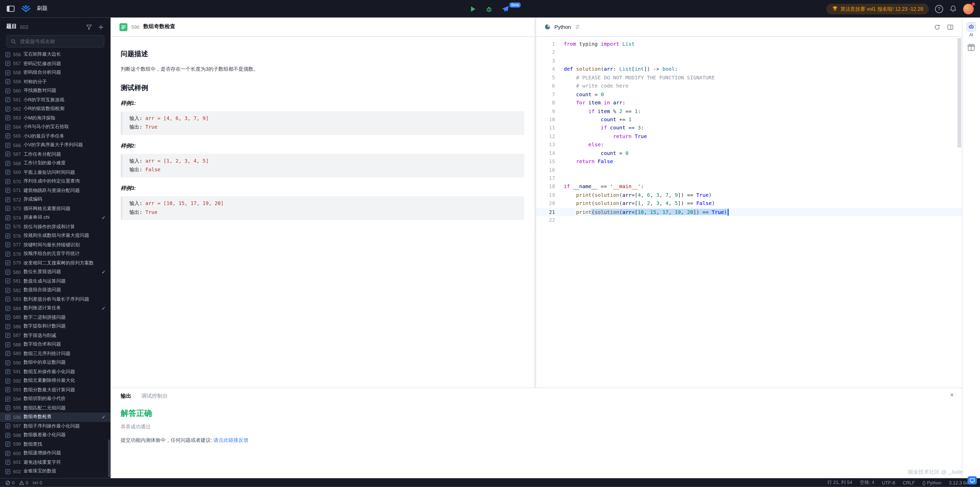 The height and width of the screenshot is (487, 980). I want to click on problem-list-item: 560寻找频数对问题, so click(55, 91).